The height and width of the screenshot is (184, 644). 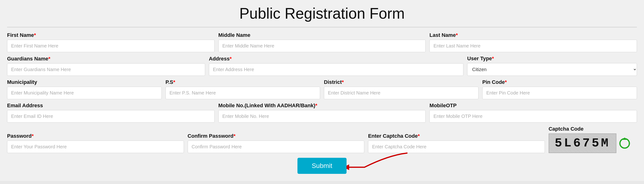 I want to click on middle-name-group: Middle Name, so click(x=322, y=42).